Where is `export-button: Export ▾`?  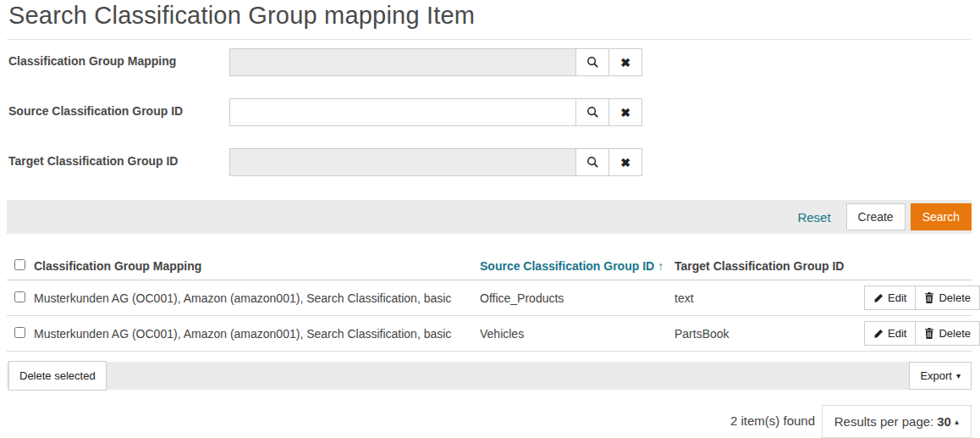 export-button: Export ▾ is located at coordinates (940, 376).